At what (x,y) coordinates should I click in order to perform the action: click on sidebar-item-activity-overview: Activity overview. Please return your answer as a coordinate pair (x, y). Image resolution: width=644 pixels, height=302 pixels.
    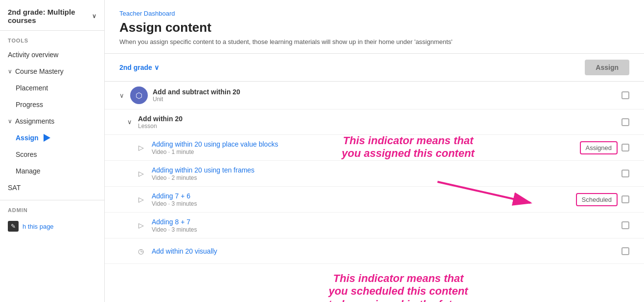
    Looking at the image, I should click on (52, 55).